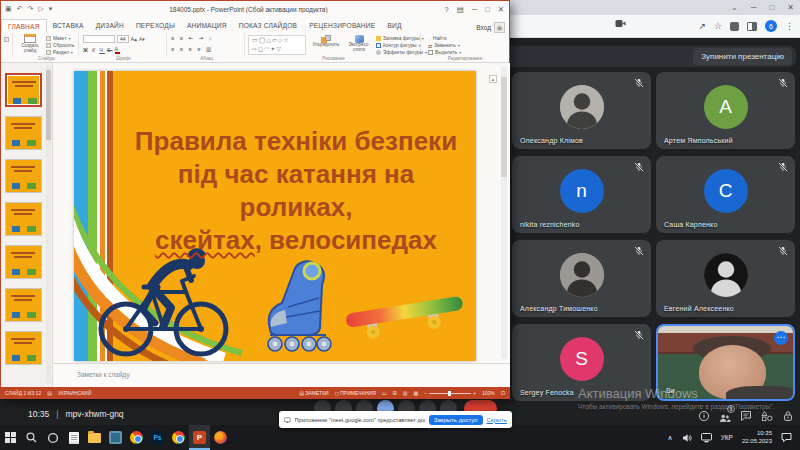 The height and width of the screenshot is (450, 800). I want to click on taskbar-search-icon, so click(32, 438).